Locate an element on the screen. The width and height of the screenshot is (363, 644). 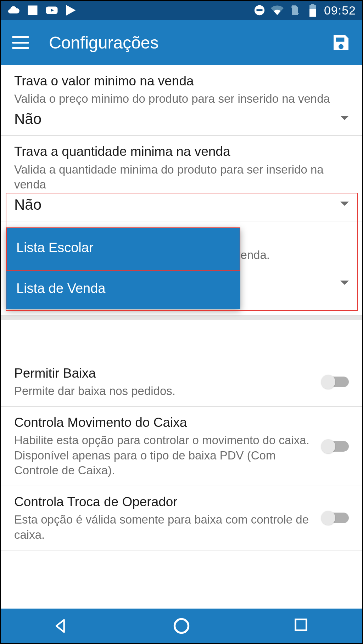
setting-description: Valida o preço minimo do produto para se… is located at coordinates (182, 99).